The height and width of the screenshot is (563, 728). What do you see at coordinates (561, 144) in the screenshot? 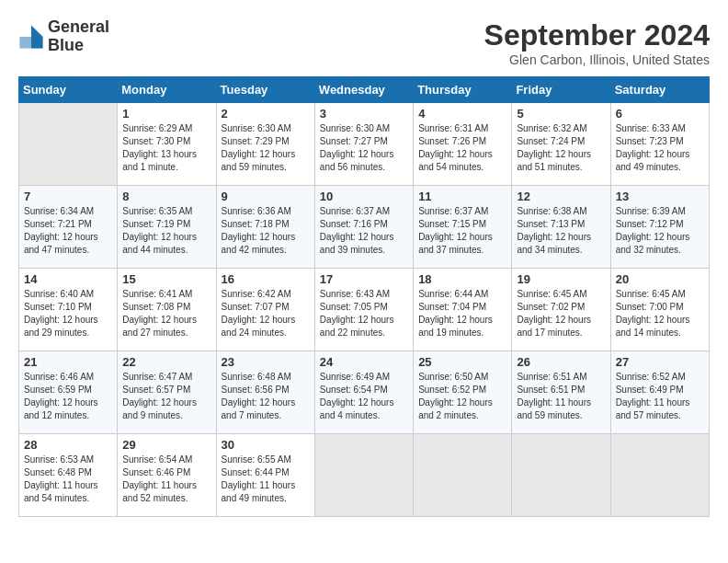
I see `table-cell-day5: 5 Sunrise: 6:32 AMSunset: 7:24 PMDayligh…` at bounding box center [561, 144].